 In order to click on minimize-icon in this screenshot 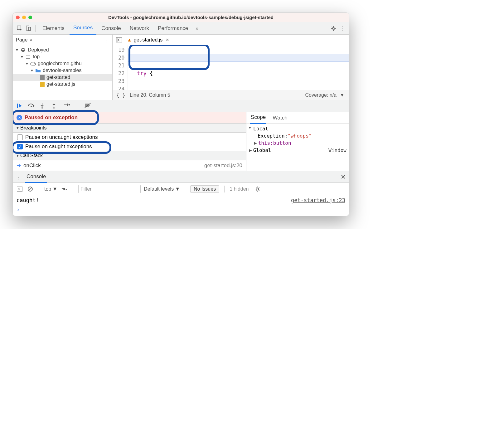, I will do `click(24, 17)`.